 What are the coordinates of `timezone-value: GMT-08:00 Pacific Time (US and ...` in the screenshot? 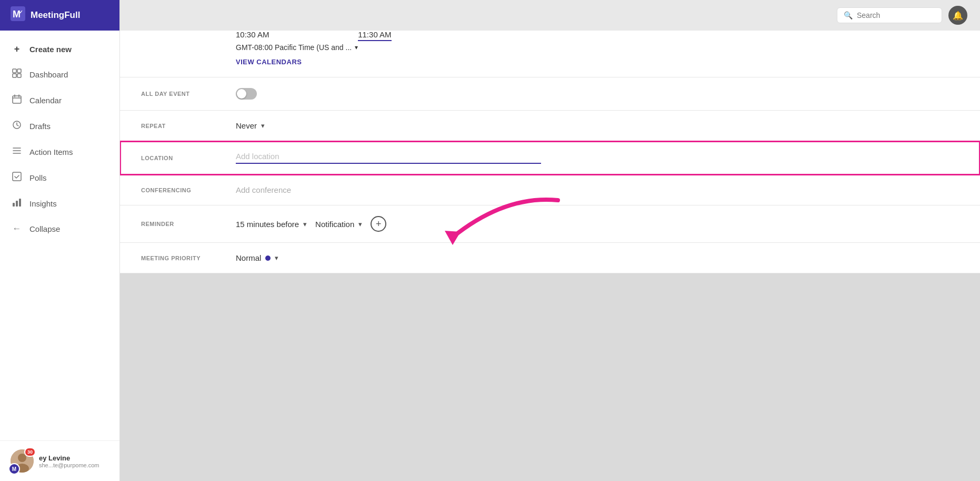 It's located at (294, 47).